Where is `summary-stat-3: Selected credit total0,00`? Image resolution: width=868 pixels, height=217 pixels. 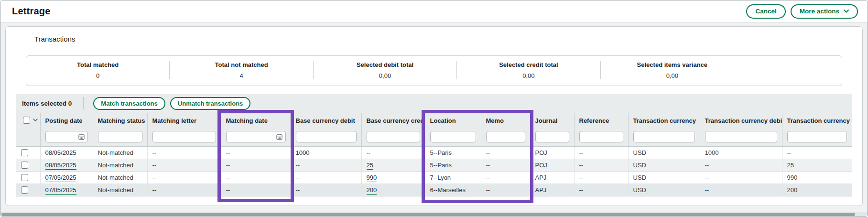 summary-stat-3: Selected credit total0,00 is located at coordinates (528, 70).